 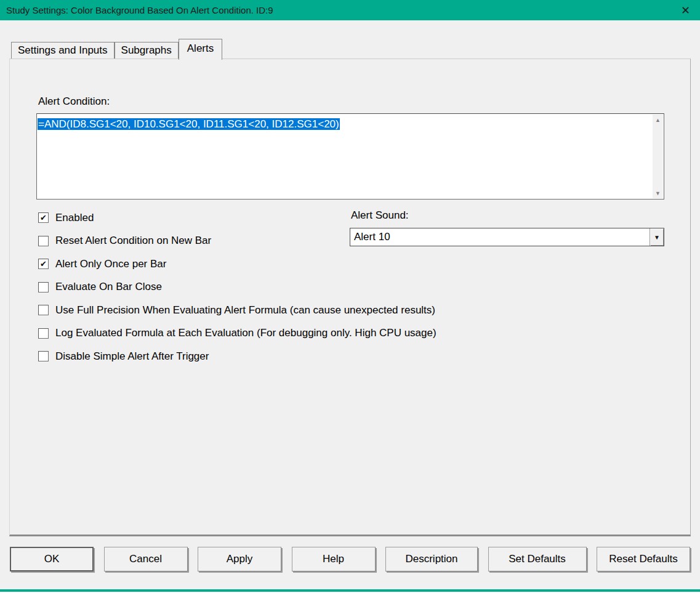 I want to click on tab: Alerts, so click(x=201, y=49).